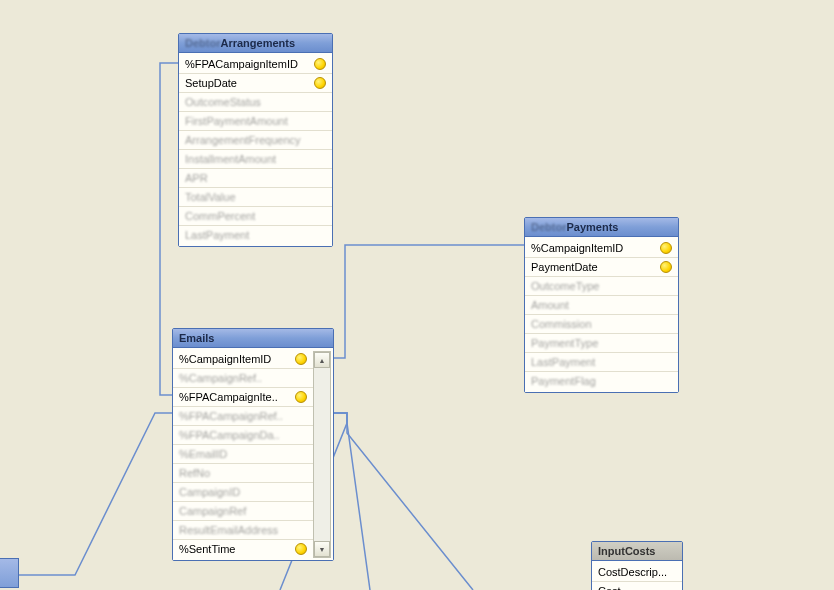  Describe the element at coordinates (243, 436) in the screenshot. I see `field-row: %FPACampaignDa..` at that location.